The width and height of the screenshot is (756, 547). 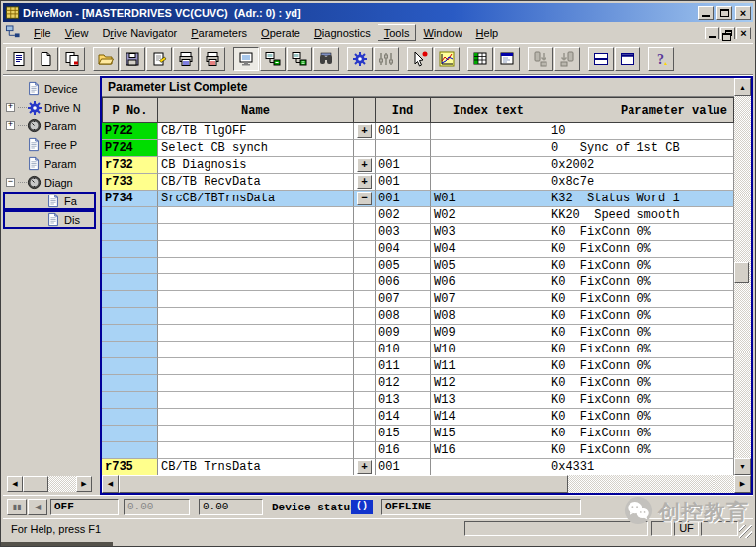 I want to click on horizontal-scroll-thumb, so click(x=344, y=484).